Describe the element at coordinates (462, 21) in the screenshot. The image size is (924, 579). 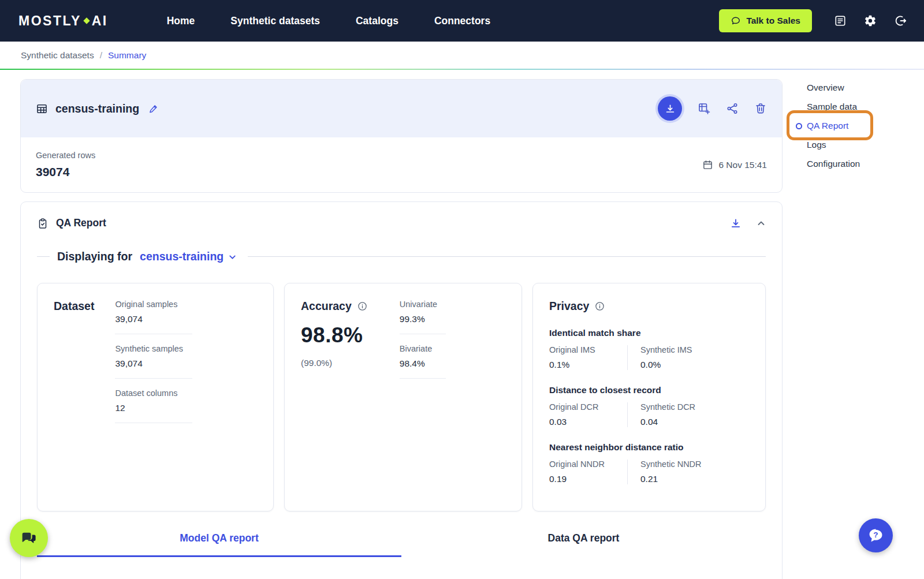
I see `top-navbar: MOSTLY AI Home Synthetic datasets Catalo…` at that location.